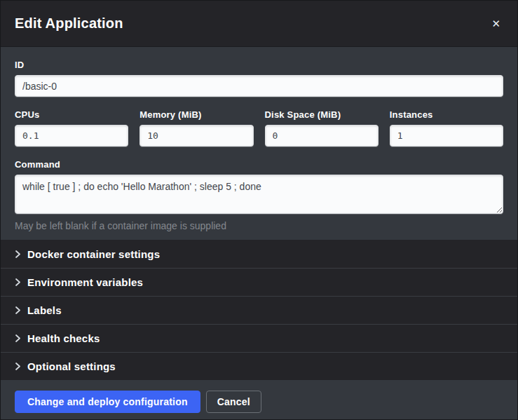 The height and width of the screenshot is (420, 518). I want to click on command-textarea: while [ true ] ; do echo 'Hello Marathon…, so click(259, 194).